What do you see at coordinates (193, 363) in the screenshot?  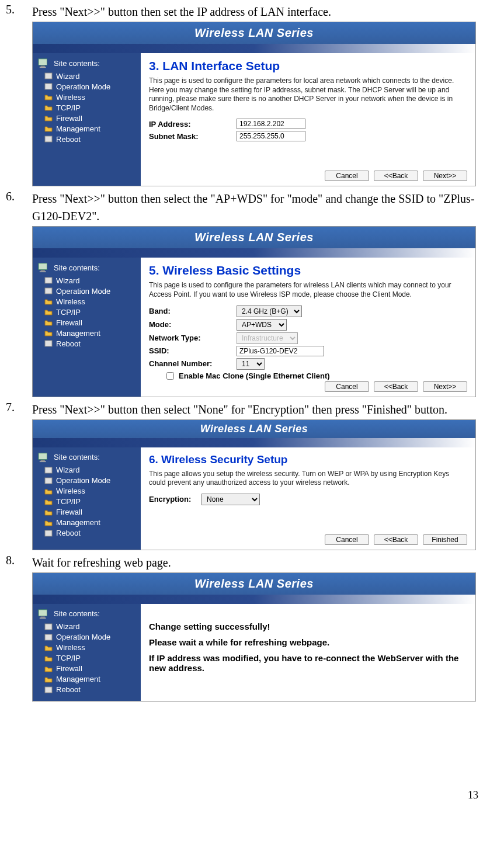 I see `ch-label: Channel Number:` at bounding box center [193, 363].